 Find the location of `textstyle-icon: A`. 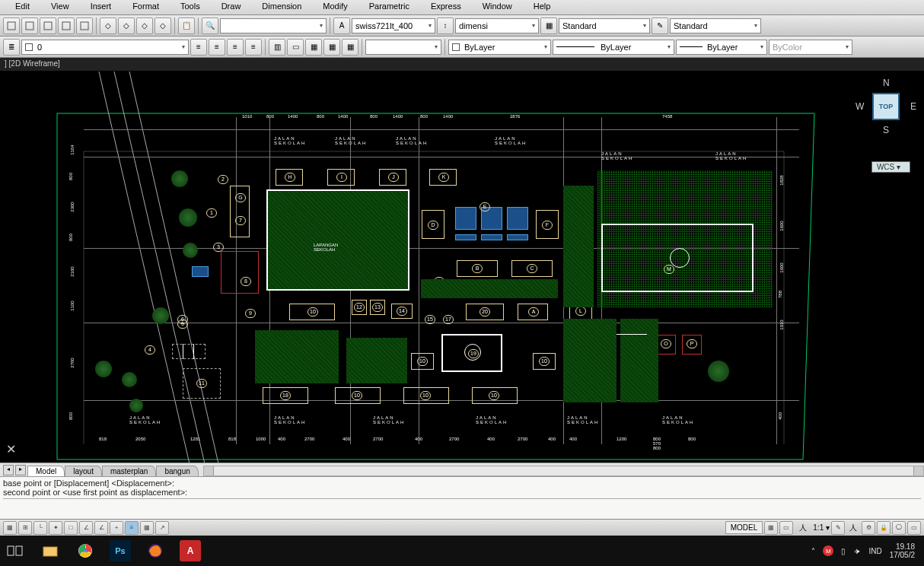

textstyle-icon: A is located at coordinates (342, 26).